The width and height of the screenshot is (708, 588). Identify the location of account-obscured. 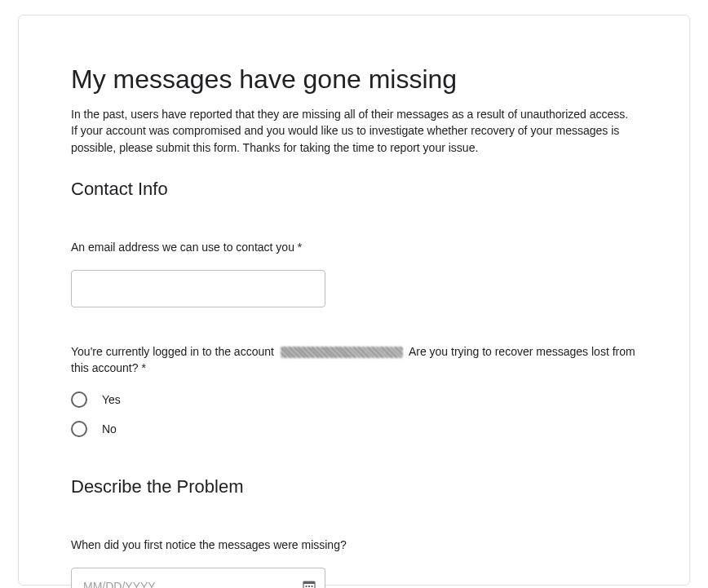
(342, 352).